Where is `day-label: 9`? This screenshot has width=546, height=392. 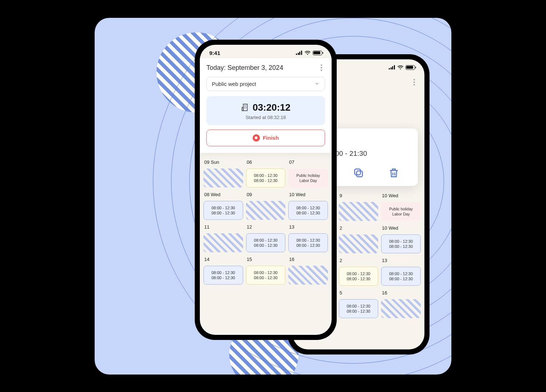
day-label: 9 is located at coordinates (359, 195).